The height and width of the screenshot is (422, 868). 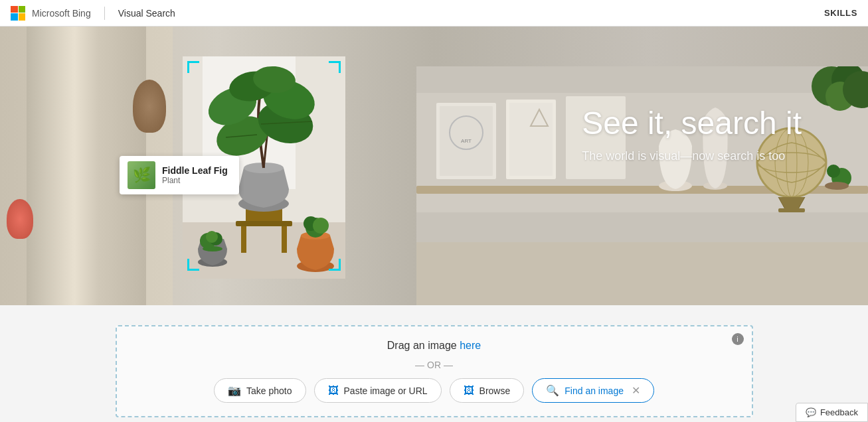 What do you see at coordinates (434, 346) in the screenshot?
I see `drag-text: Drag an image here` at bounding box center [434, 346].